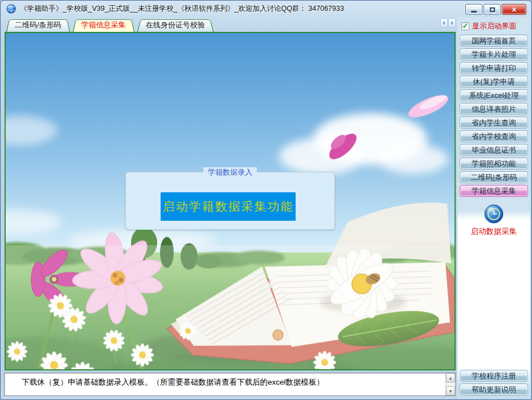  I want to click on sidebar-item-student-query: 省内学生查询, so click(494, 123).